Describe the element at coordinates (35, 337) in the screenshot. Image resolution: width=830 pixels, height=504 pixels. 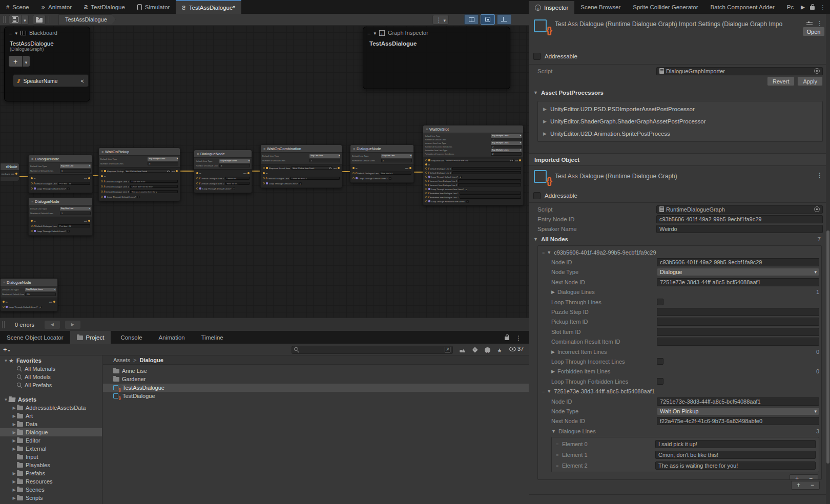
I see `bottom-tab-scene-object-locator: Scene Object Locator` at that location.